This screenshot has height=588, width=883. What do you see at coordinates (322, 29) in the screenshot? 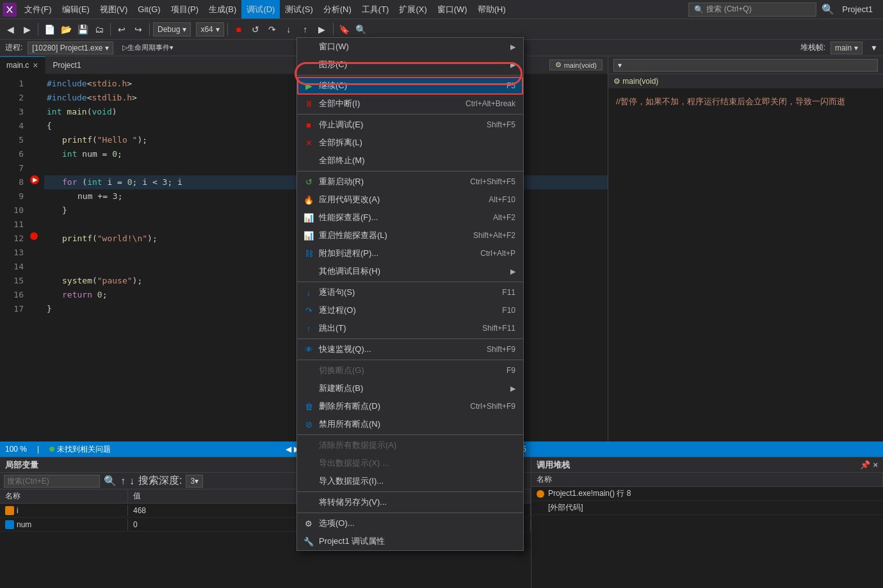
I see `run-to-cursor-btn: ▶` at bounding box center [322, 29].